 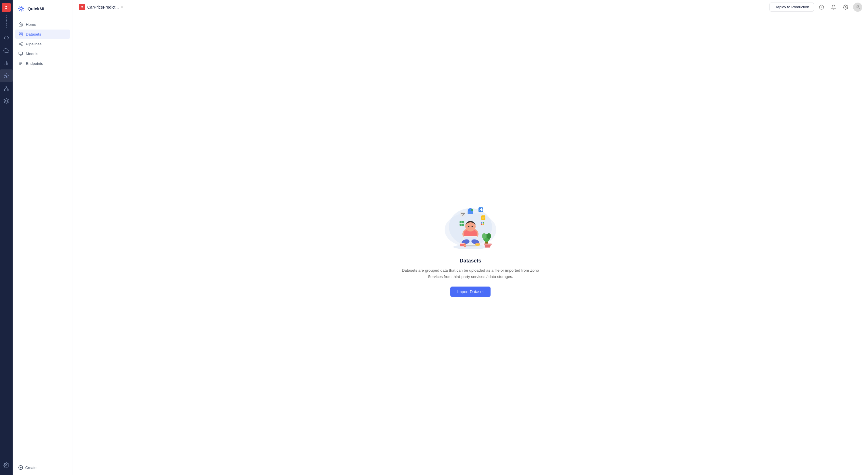 What do you see at coordinates (816, 7) in the screenshot?
I see `topbar-right: Deploy to Production` at bounding box center [816, 7].